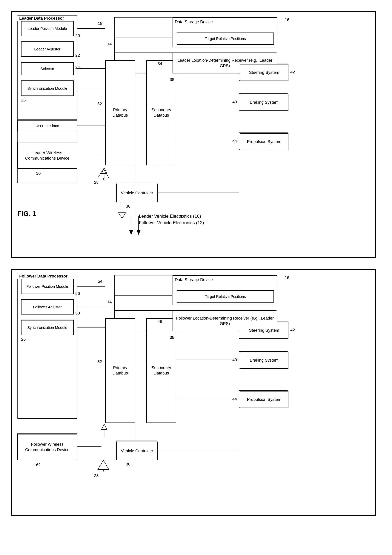 This screenshot has height=555, width=392. What do you see at coordinates (120, 371) in the screenshot?
I see `primary-databus-box-fig2: Primary Databus` at bounding box center [120, 371].